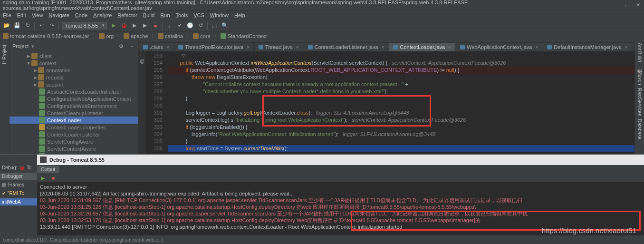 This screenshot has height=244, width=644. What do you see at coordinates (214, 26) in the screenshot?
I see `structure-icon: ⬚` at bounding box center [214, 26].